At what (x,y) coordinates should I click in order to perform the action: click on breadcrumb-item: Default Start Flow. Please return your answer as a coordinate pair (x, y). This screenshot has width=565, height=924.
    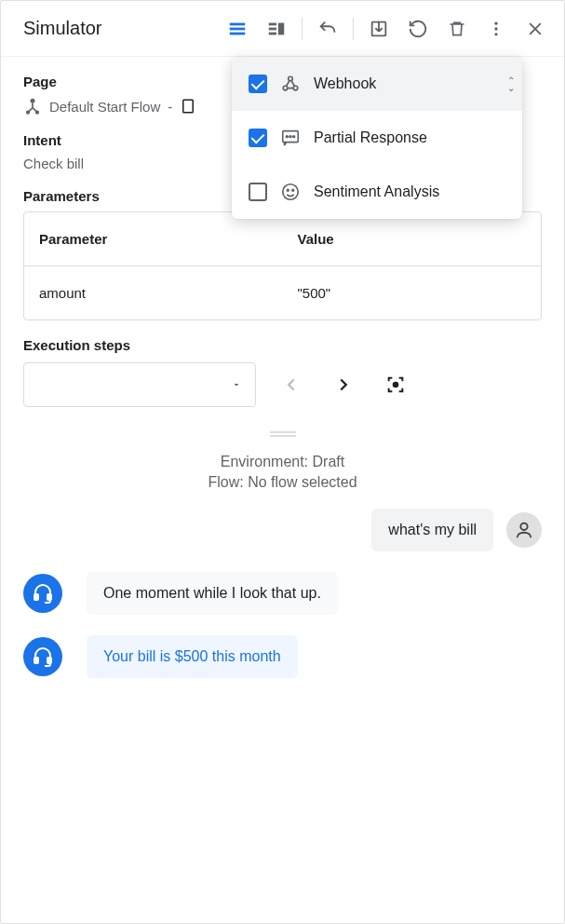
    Looking at the image, I should click on (104, 106).